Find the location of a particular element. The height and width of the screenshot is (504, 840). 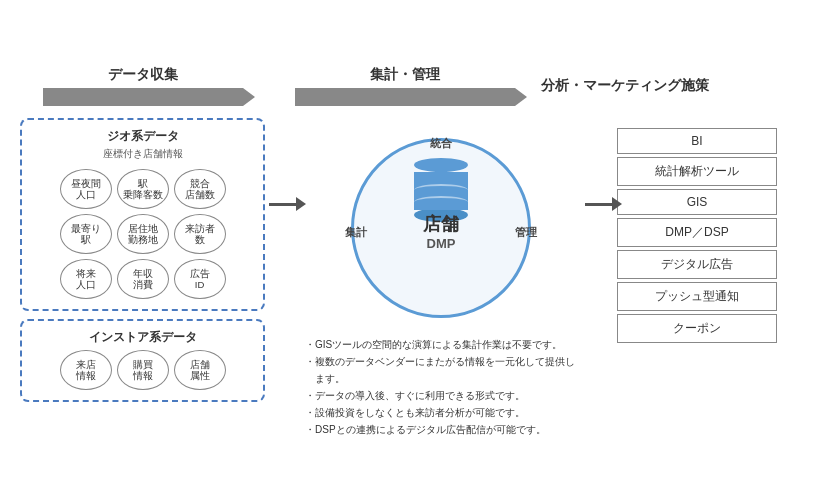

node-station: 駅乗降客数 is located at coordinates (143, 189).